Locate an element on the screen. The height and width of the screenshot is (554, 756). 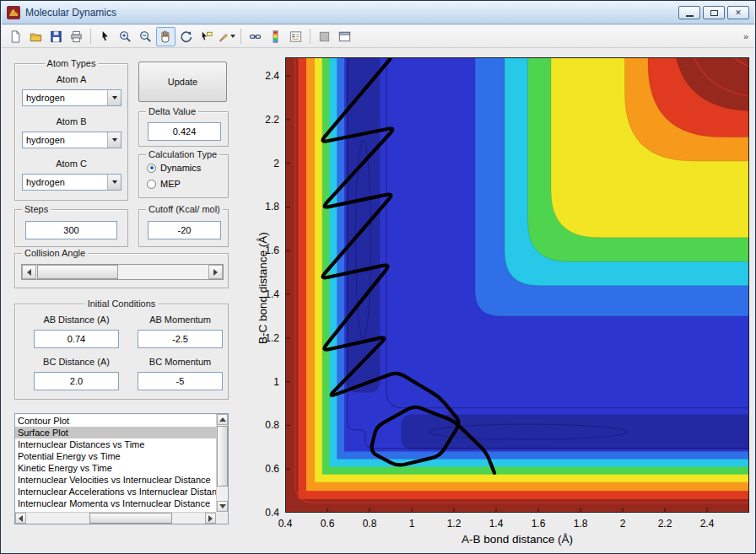
print-button is located at coordinates (76, 37).